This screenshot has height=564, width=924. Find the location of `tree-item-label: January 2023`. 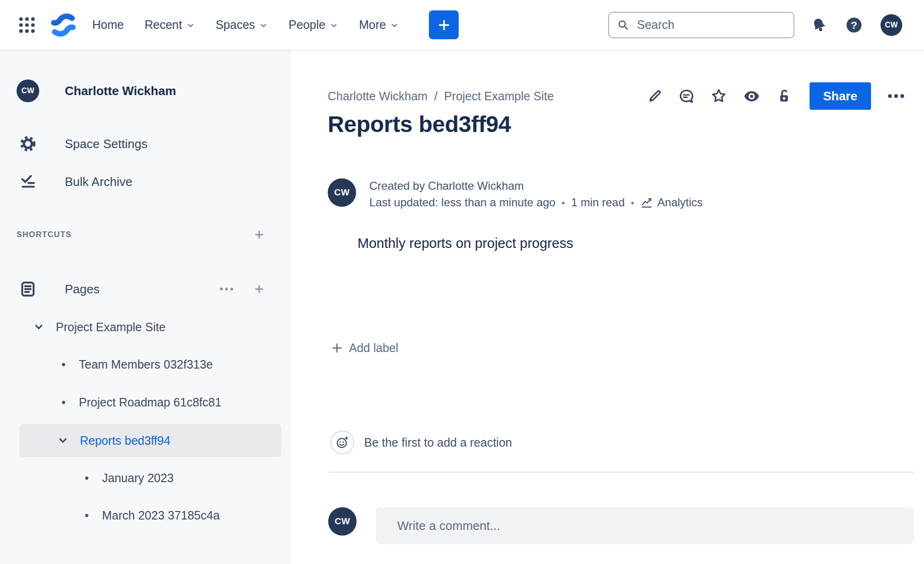

tree-item-label: January 2023 is located at coordinates (138, 478).